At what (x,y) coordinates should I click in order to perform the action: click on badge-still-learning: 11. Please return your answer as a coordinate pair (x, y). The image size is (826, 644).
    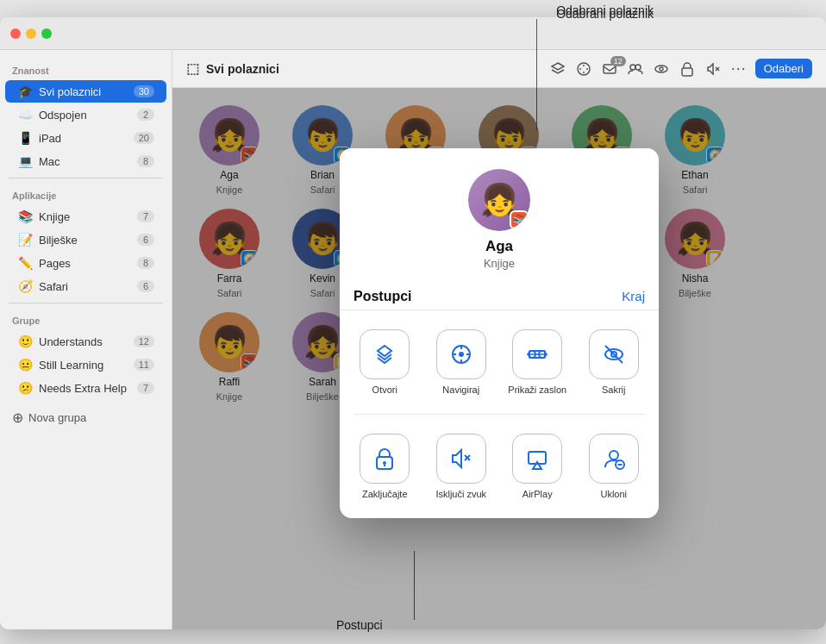
    Looking at the image, I should click on (144, 365).